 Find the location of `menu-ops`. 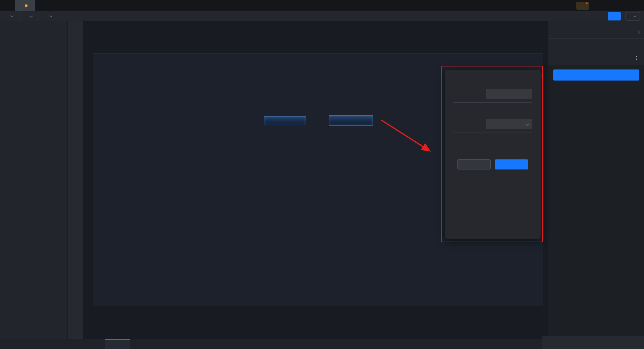

menu-ops is located at coordinates (49, 16).